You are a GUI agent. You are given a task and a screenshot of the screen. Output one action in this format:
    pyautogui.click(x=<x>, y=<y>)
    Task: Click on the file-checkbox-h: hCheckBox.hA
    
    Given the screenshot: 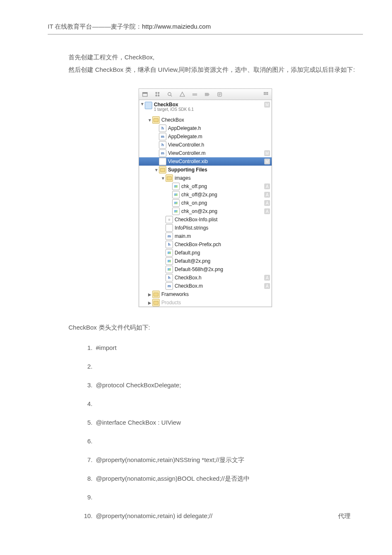 What is the action you would take?
    pyautogui.click(x=205, y=278)
    